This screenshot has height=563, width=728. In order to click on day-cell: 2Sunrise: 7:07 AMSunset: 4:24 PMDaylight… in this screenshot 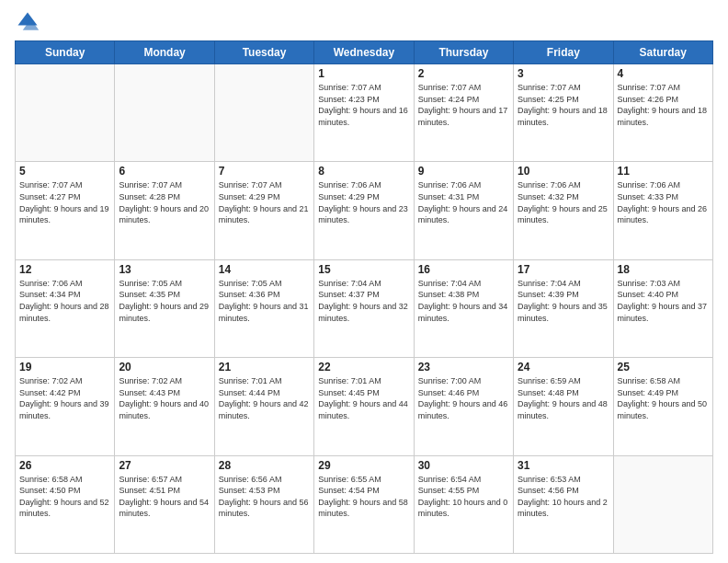, I will do `click(463, 113)`.